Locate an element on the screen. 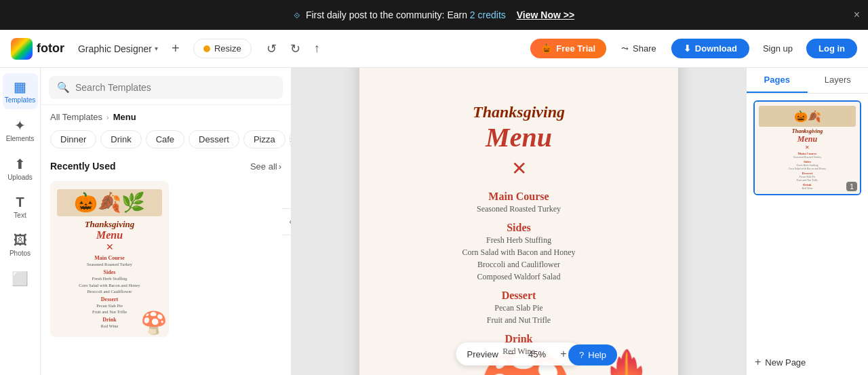 Image resolution: width=868 pixels, height=375 pixels. templates-icon: ▦ is located at coordinates (20, 87).